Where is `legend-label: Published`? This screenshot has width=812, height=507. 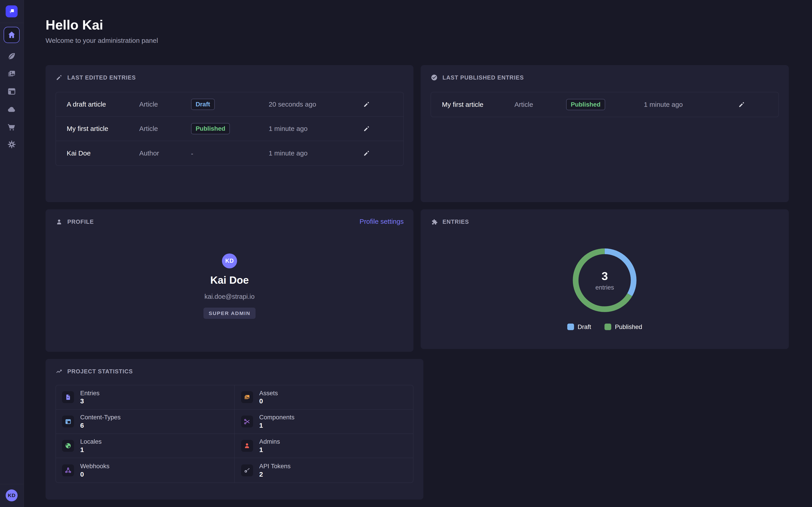 legend-label: Published is located at coordinates (628, 327).